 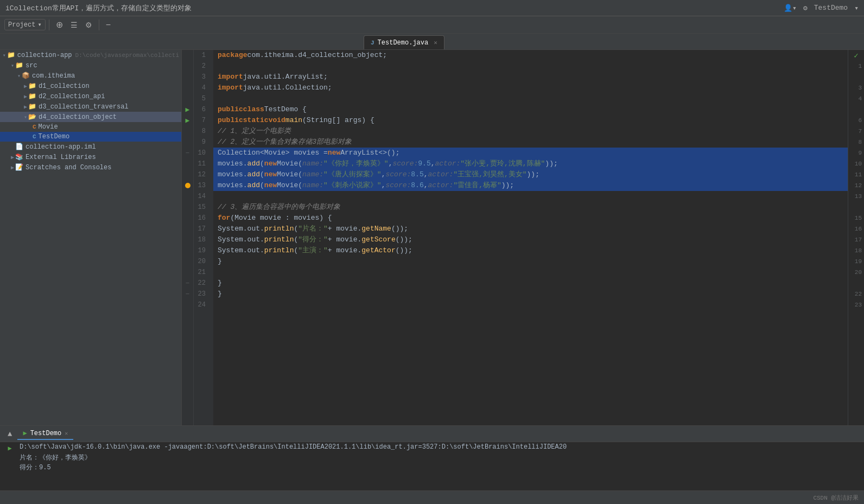 I want to click on fold-icon-23: ─, so click(x=187, y=294).